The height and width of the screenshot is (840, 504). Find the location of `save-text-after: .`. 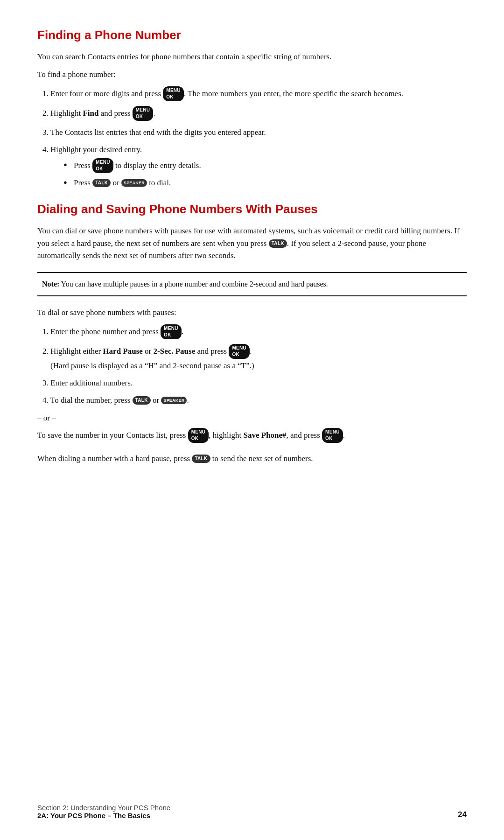

save-text-after: . is located at coordinates (344, 435).